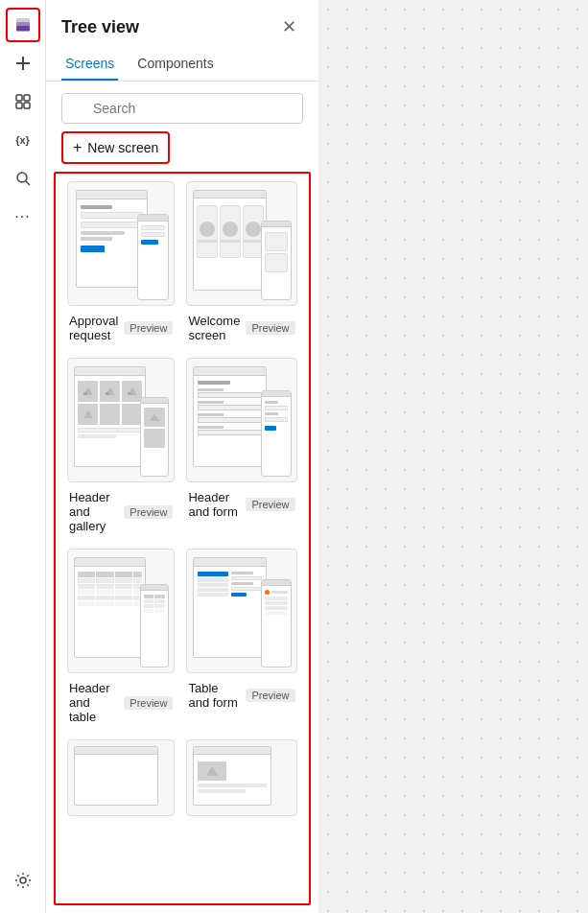 This screenshot has height=913, width=588. Describe the element at coordinates (94, 328) in the screenshot. I see `template-name-approval: Approval request` at that location.